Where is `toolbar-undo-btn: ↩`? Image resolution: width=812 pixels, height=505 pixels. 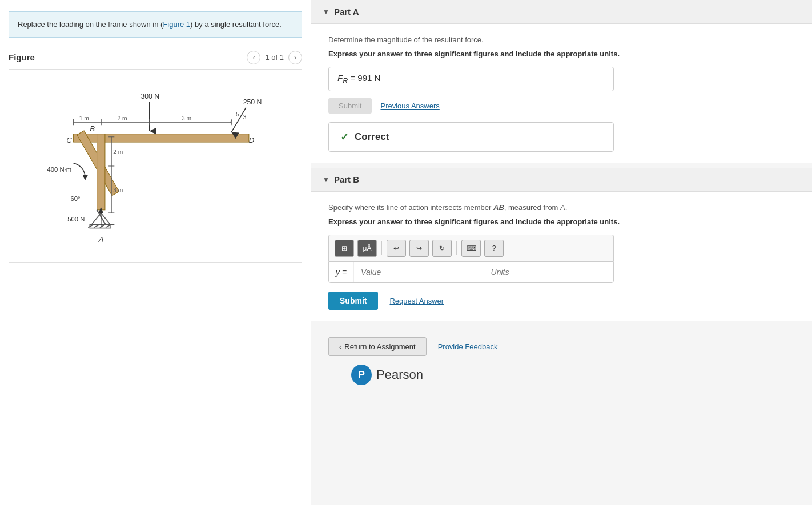 toolbar-undo-btn: ↩ is located at coordinates (396, 248).